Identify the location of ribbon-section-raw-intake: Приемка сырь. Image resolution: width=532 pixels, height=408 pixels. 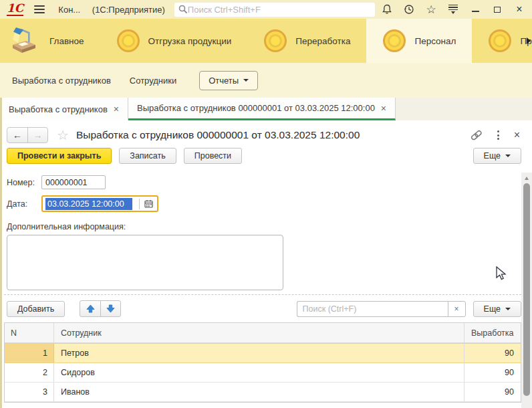
(502, 41).